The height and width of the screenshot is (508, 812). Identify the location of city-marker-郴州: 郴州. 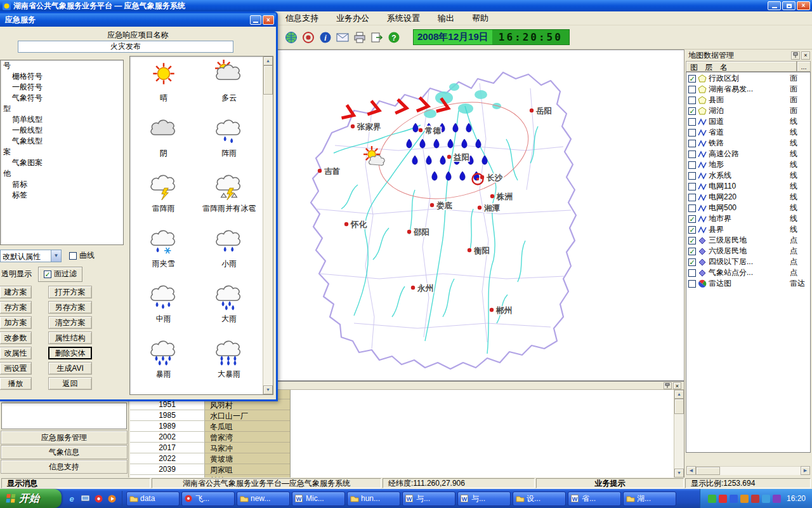
(501, 311).